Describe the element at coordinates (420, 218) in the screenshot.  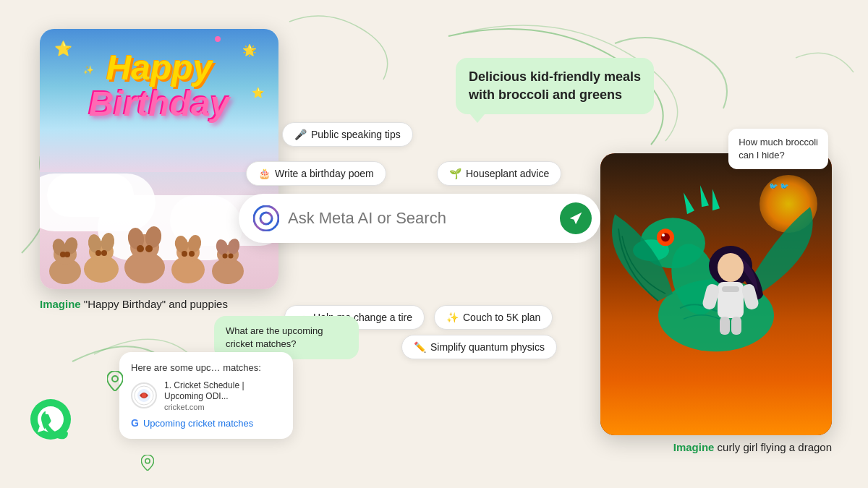
I see `search-bar` at that location.